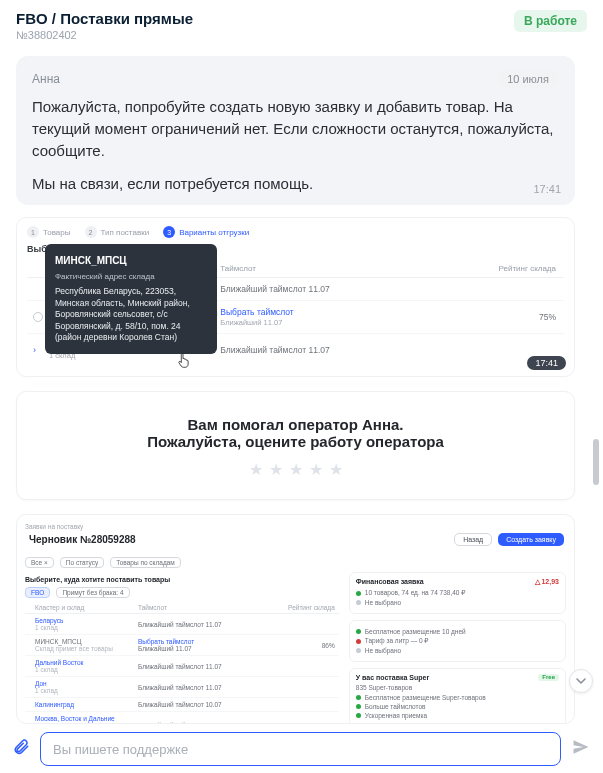 Image resolution: width=603 pixels, height=773 pixels. Describe the element at coordinates (581, 750) in the screenshot. I see `send-icon` at that location.